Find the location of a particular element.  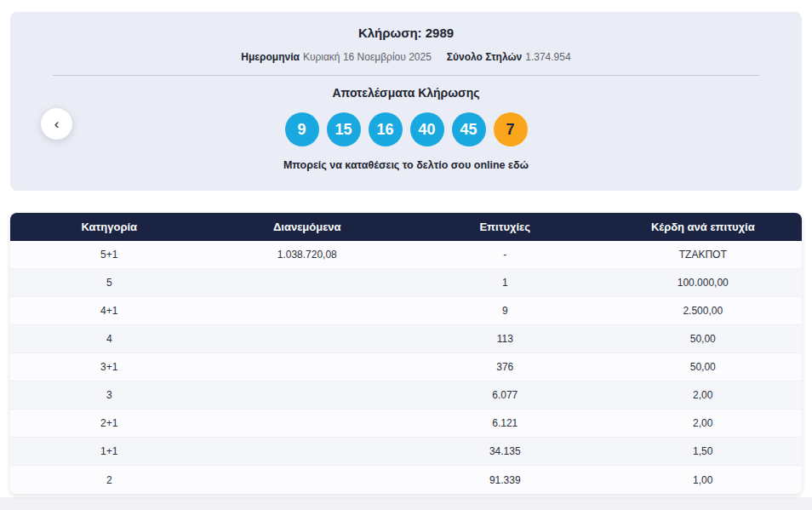

table-row: 291.3391,00 is located at coordinates (406, 480).